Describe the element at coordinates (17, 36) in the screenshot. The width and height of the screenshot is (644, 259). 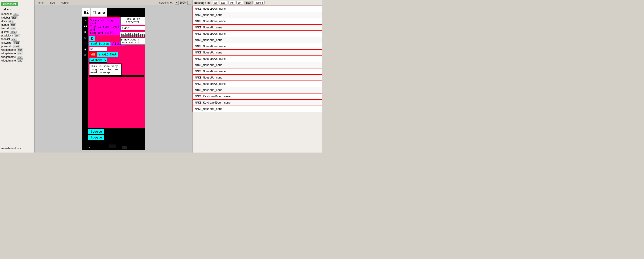
I see `process-btn-6: start` at that location.